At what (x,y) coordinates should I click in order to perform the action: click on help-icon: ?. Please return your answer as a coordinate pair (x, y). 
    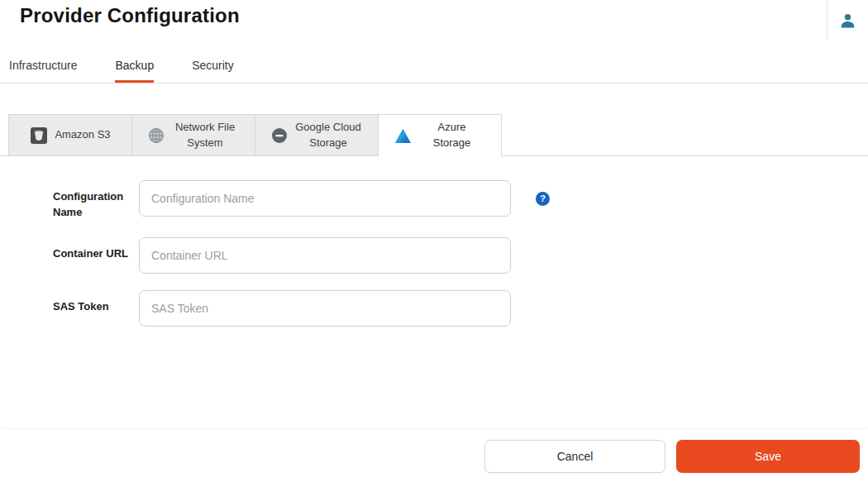
    Looking at the image, I should click on (542, 198).